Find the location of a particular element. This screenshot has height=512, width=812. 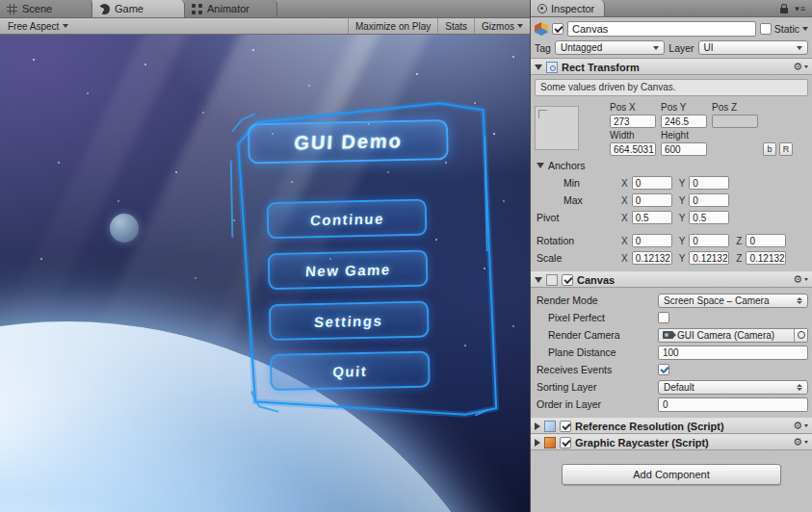

width-field: 664.5031 is located at coordinates (633, 149).